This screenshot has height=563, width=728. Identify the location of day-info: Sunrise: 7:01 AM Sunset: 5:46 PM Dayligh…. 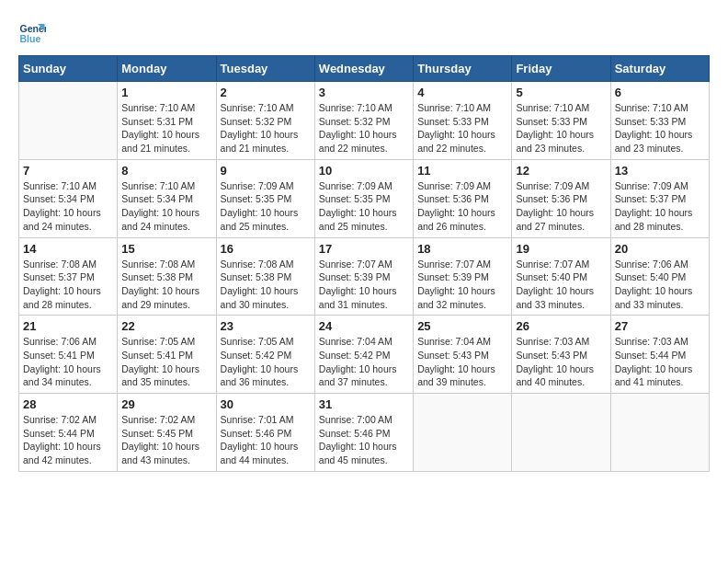
(266, 440).